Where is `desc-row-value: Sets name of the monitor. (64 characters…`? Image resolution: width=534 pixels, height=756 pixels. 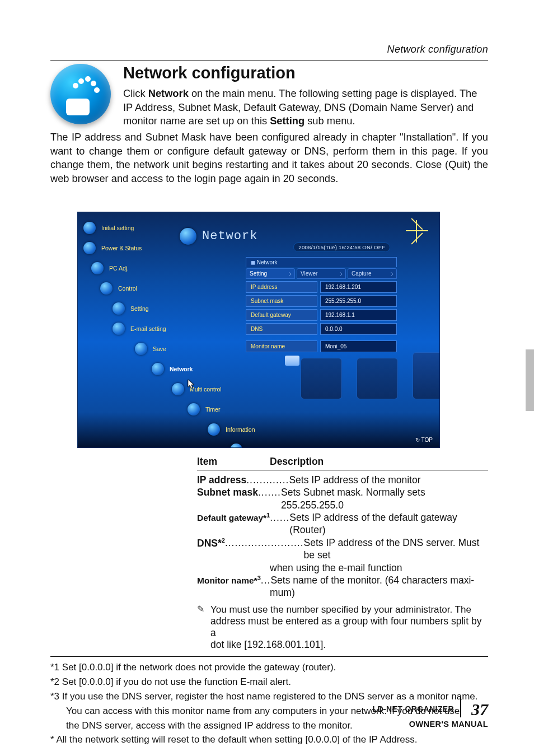
desc-row-value: Sets name of the monitor. (64 characters… is located at coordinates (372, 580).